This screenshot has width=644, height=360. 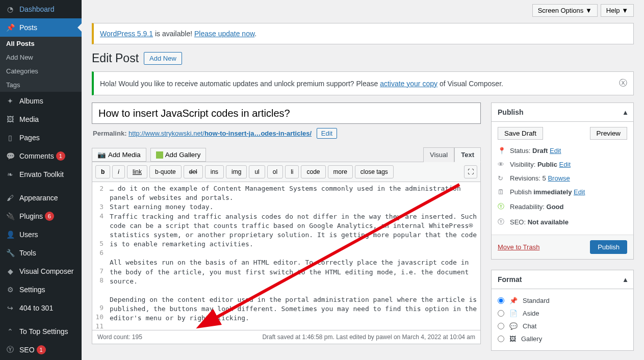 I want to click on sidebar-item-media: 🖾Media, so click(x=41, y=119).